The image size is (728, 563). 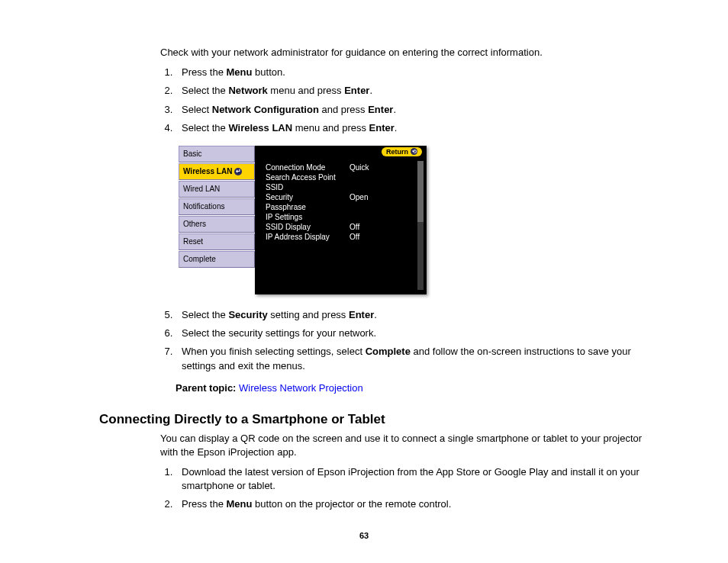 I want to click on menu-screenshot: Basic Wireless LAN ↵ Wired LAN Notificat…, so click(x=302, y=220).